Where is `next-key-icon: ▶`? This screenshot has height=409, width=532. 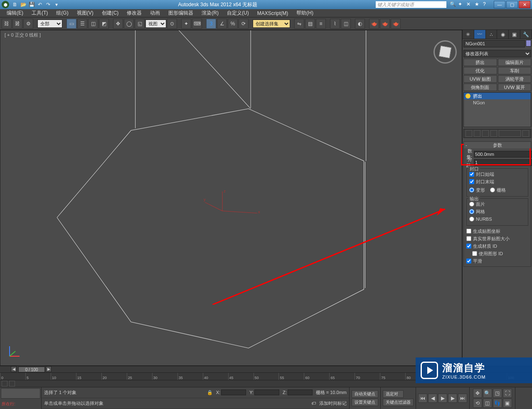
next-key-icon: ▶ is located at coordinates (453, 398).